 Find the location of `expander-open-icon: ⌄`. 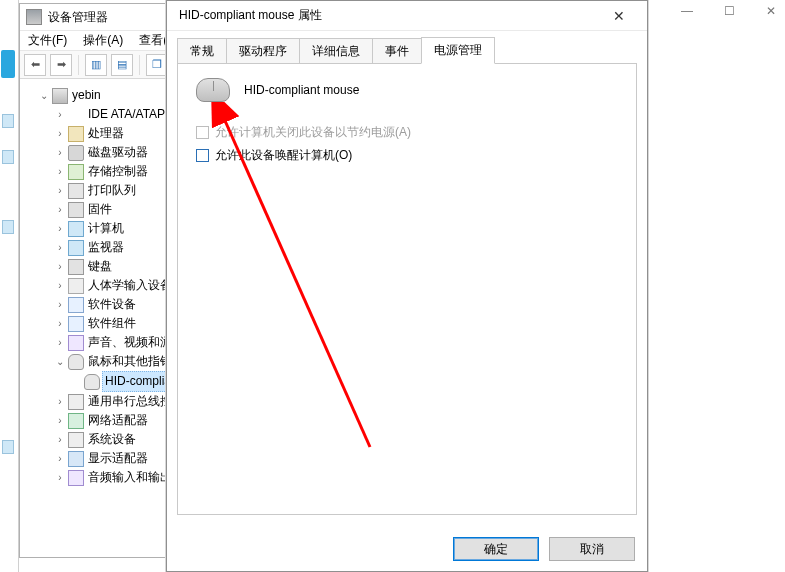

expander-open-icon: ⌄ is located at coordinates (60, 362).